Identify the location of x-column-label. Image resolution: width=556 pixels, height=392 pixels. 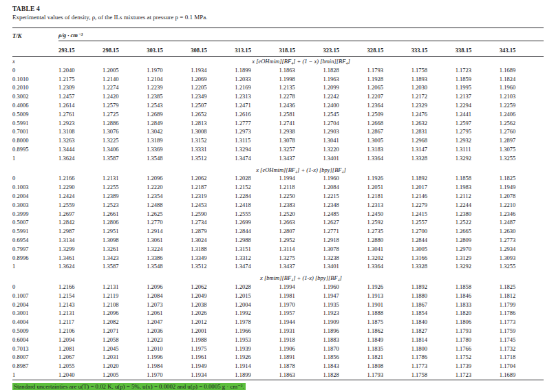
(36, 278).